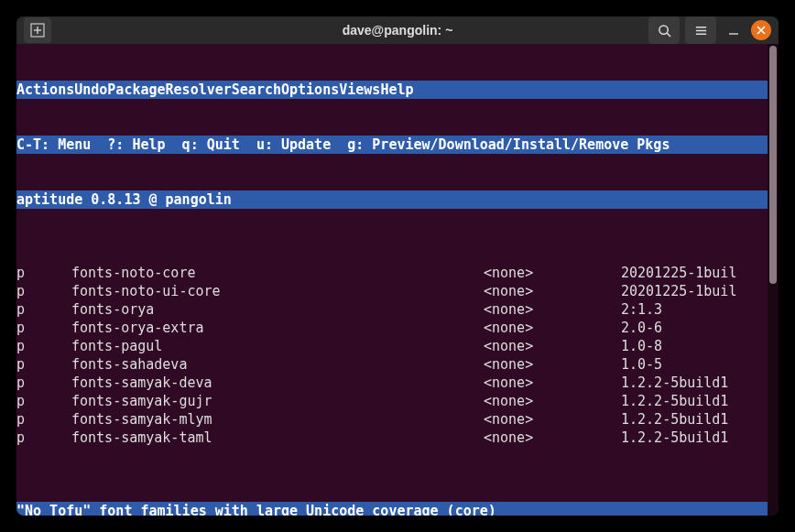 The width and height of the screenshot is (795, 532). I want to click on package-row: pfonts-pagul<none>1.0-8, so click(392, 346).